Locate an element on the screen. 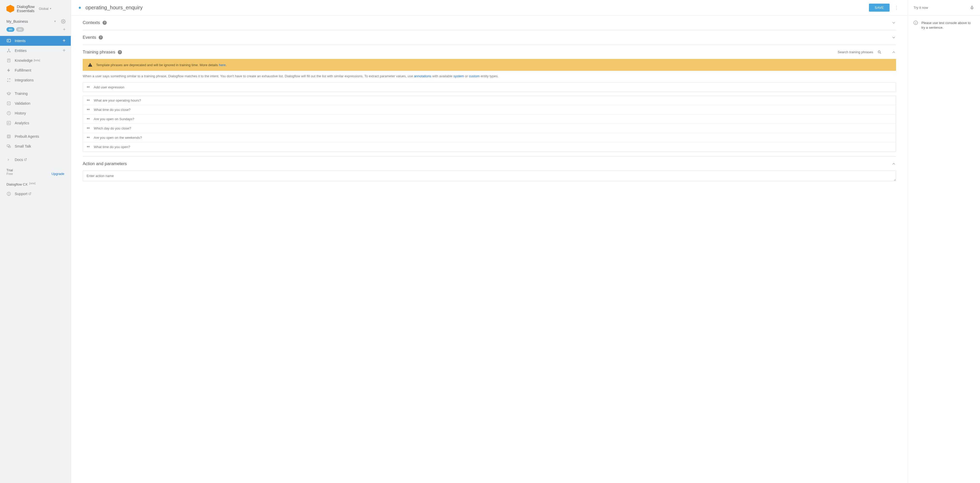 Image resolution: width=980 pixels, height=483 pixels. section-title: Training phrases is located at coordinates (99, 52).